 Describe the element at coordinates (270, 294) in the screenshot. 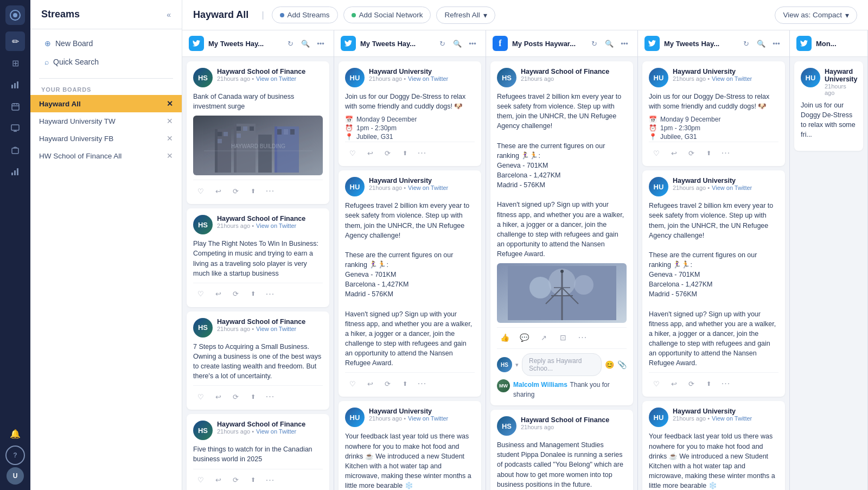

I see `tweet-more-s1p2: ···` at that location.